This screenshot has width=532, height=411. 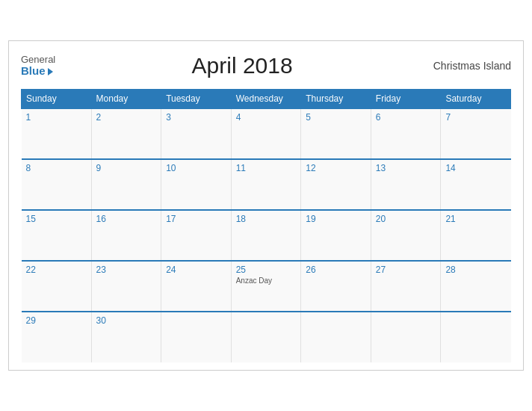 What do you see at coordinates (406, 235) in the screenshot?
I see `calendar-cell: 20` at bounding box center [406, 235].